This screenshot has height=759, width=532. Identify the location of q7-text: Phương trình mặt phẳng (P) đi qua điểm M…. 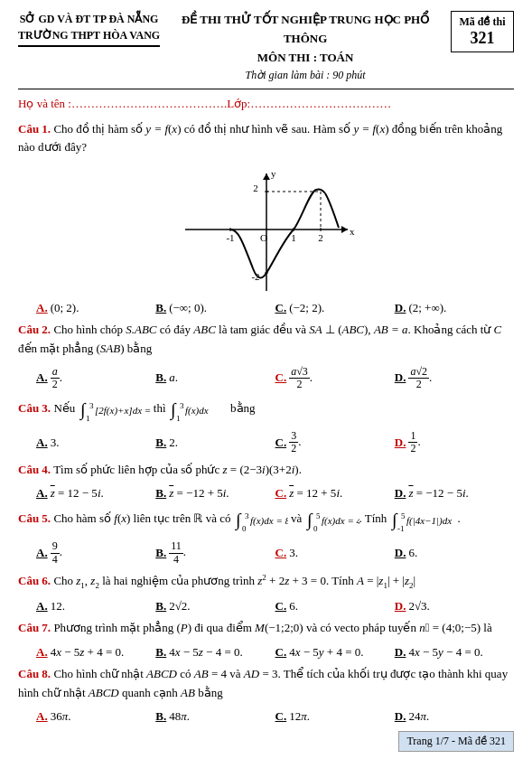
(273, 627).